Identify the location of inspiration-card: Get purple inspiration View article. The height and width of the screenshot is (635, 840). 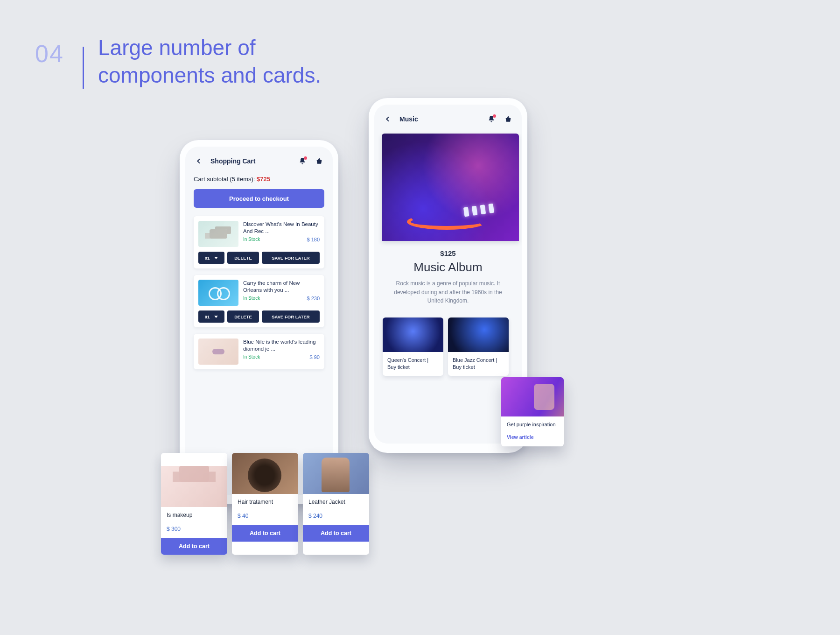
(532, 412).